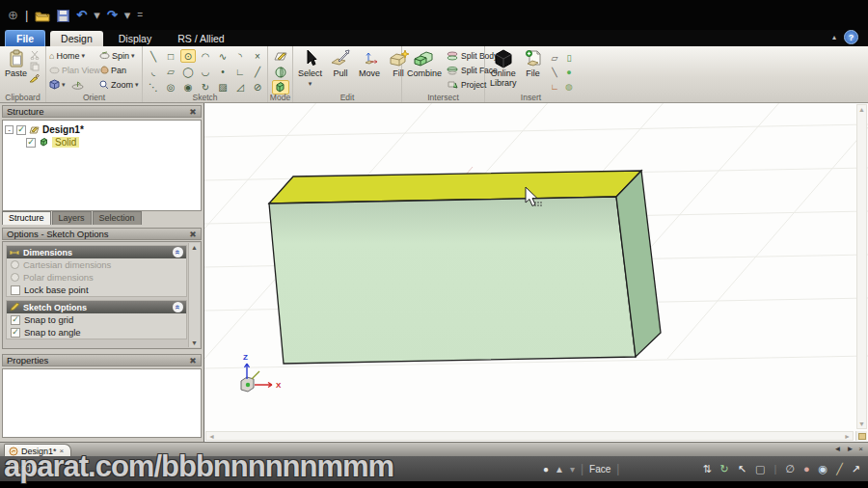  I want to click on tree-expander-icon: -, so click(10, 129).